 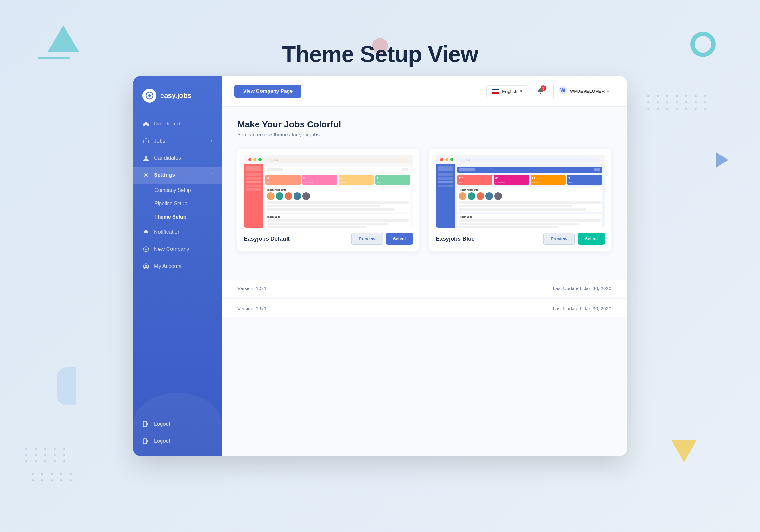 I want to click on lang-chevron-icon: ▾, so click(x=521, y=91).